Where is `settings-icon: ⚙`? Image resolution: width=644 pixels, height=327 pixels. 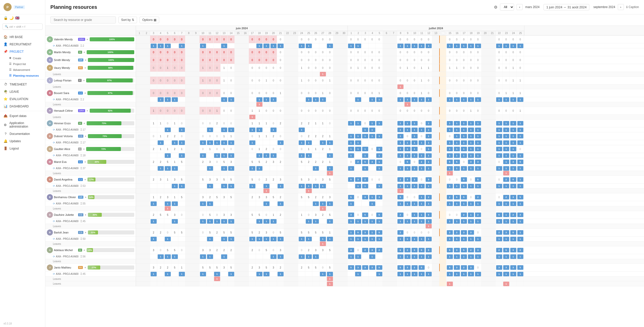
settings-icon: ⚙ is located at coordinates (496, 7).